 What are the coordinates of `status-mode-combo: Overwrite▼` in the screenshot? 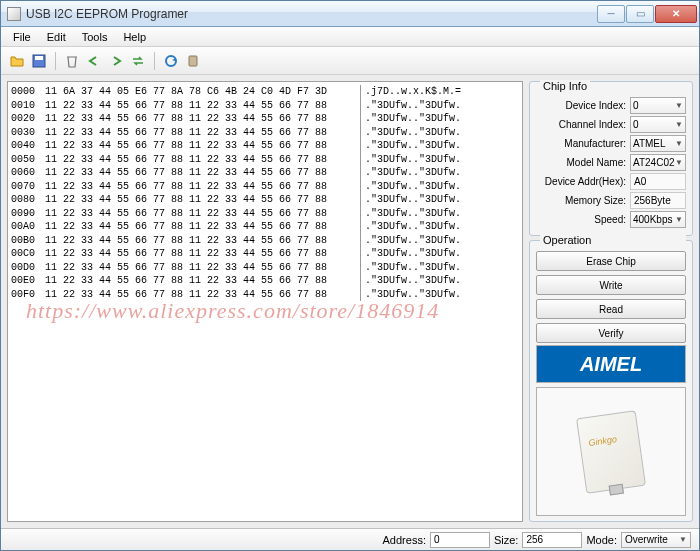 It's located at (656, 540).